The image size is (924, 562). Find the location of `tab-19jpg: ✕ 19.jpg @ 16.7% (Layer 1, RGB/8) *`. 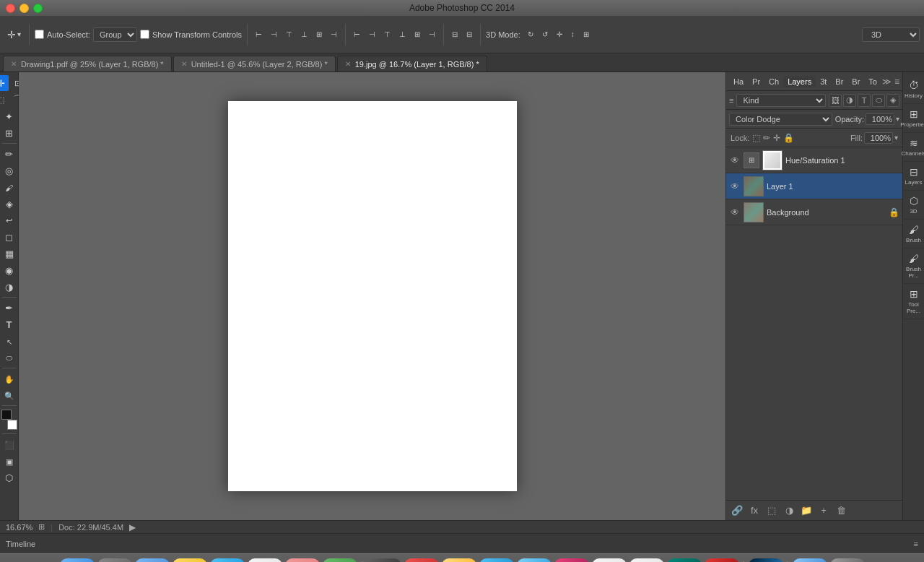

tab-19jpg: ✕ 19.jpg @ 16.7% (Layer 1, RGB/8) * is located at coordinates (412, 64).